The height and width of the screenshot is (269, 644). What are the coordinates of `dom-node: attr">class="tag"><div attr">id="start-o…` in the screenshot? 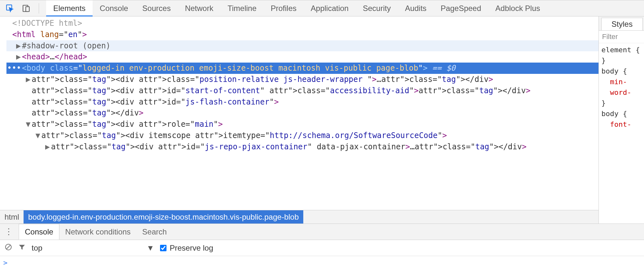 It's located at (303, 91).